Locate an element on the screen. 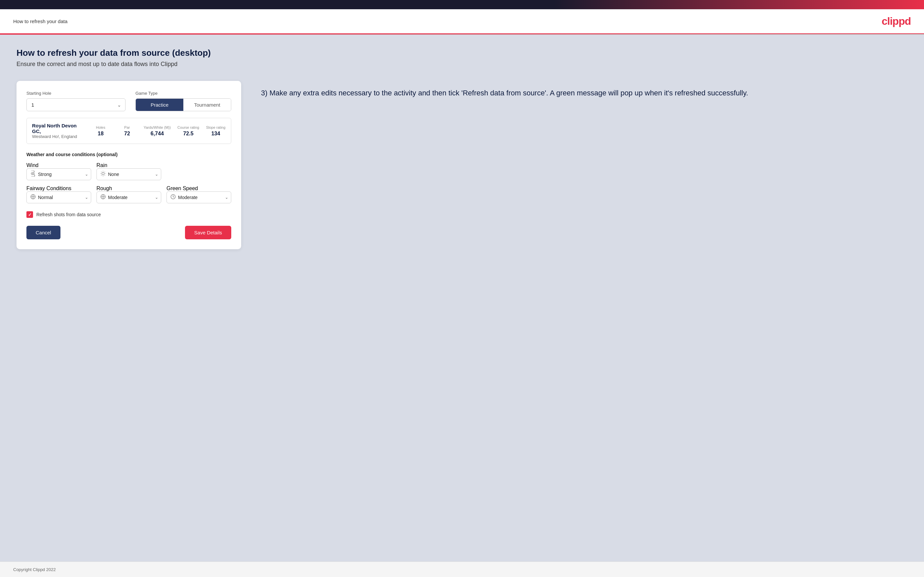 The height and width of the screenshot is (577, 924). rain-chevron-icon: ⌄ is located at coordinates (157, 174).